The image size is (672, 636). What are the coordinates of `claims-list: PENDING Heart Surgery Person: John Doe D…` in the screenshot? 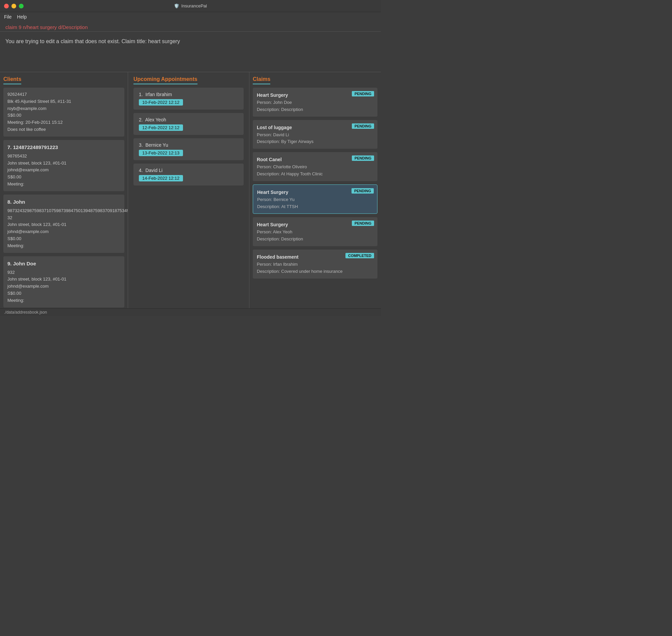 It's located at (315, 183).